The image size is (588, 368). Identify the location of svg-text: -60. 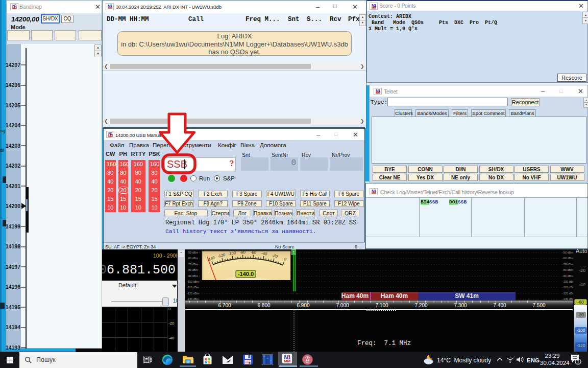
(254, 252).